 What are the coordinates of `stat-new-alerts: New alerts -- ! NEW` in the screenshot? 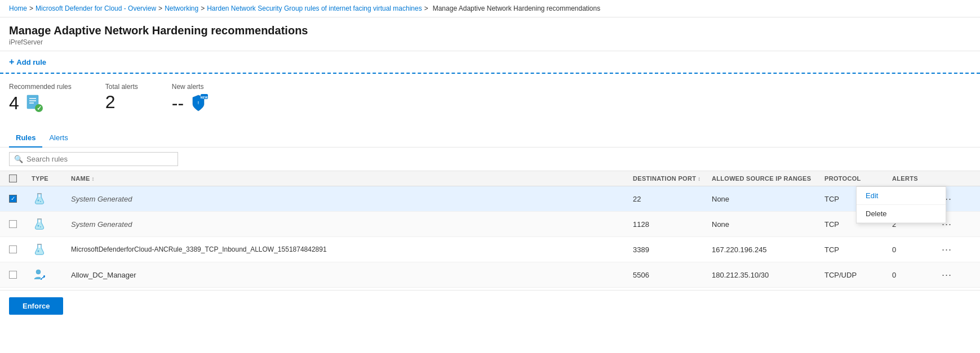 It's located at (190, 98).